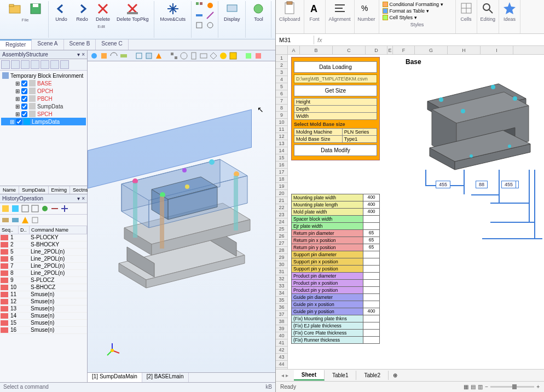 The image size is (544, 392). I want to click on row-header: 22, so click(281, 208).